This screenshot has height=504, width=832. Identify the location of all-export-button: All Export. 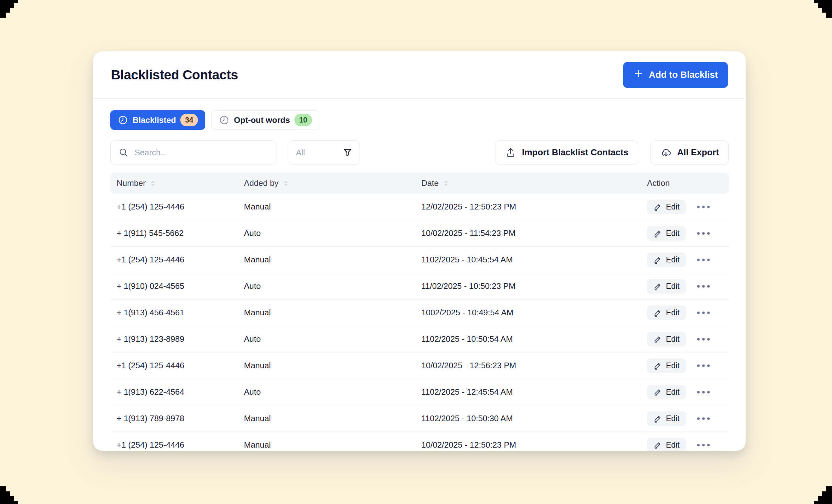
(690, 153).